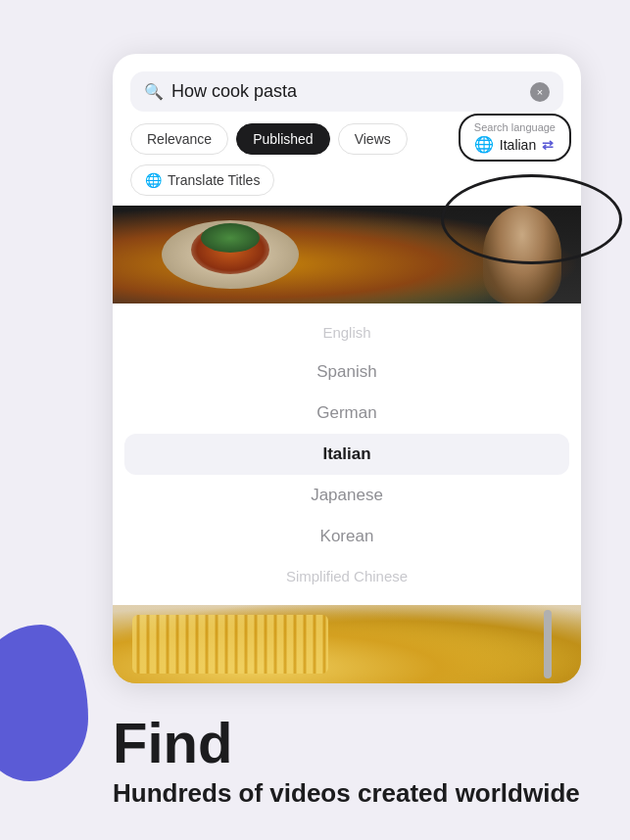 Image resolution: width=630 pixels, height=840 pixels. What do you see at coordinates (347, 372) in the screenshot?
I see `language-option-spanish: Spanish` at bounding box center [347, 372].